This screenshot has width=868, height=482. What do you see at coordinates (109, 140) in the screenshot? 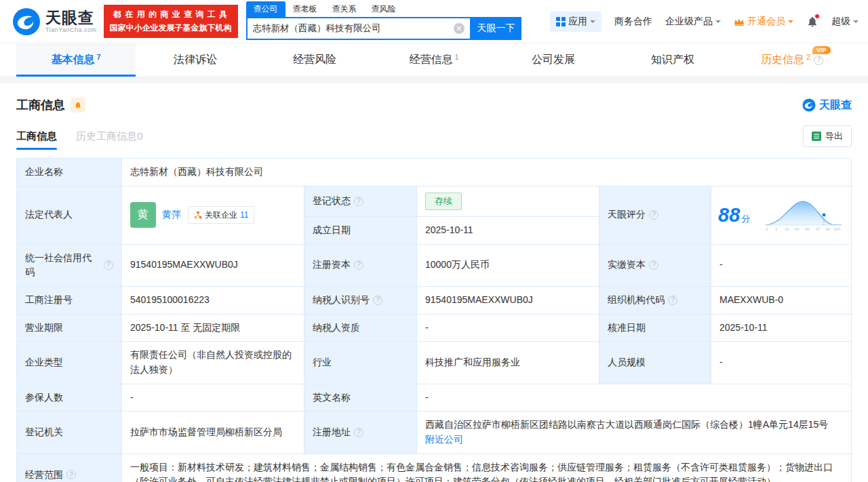
I see `subtab-history-business-info: 历史工商信息0` at bounding box center [109, 140].